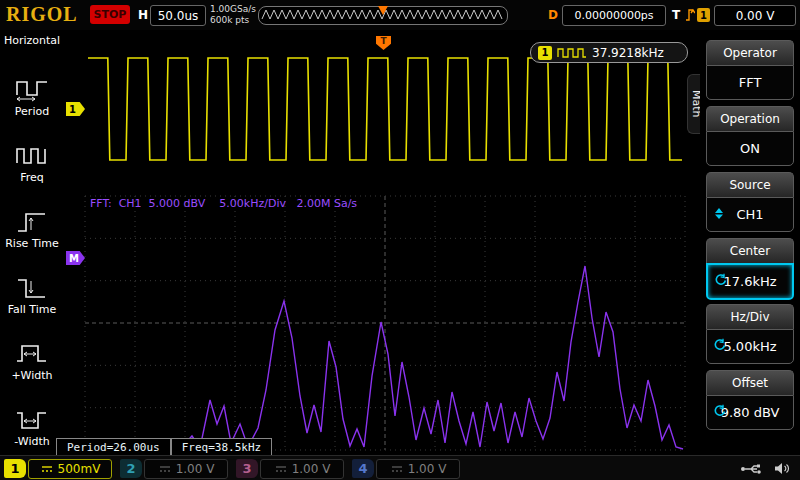  What do you see at coordinates (363, 468) in the screenshot?
I see `channel-4-badge: 4` at bounding box center [363, 468].